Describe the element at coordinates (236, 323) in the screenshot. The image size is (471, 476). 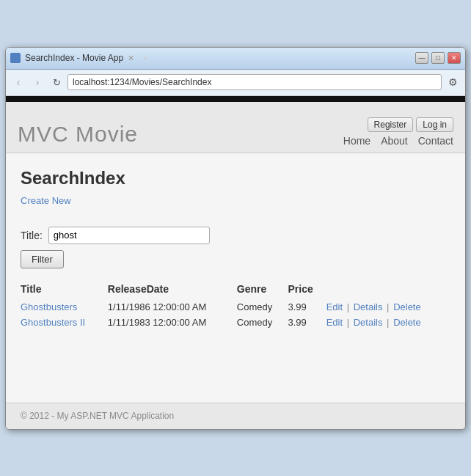
I see `table-row: Ghostbusters II 1/11/1983 12:00:00 AM Co…` at that location.